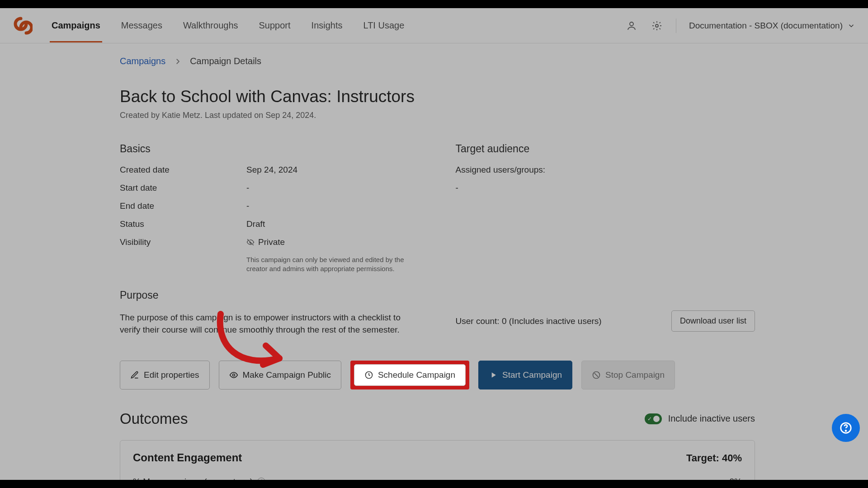  I want to click on user-count: User count: 0 (Includes inactive users), so click(529, 321).